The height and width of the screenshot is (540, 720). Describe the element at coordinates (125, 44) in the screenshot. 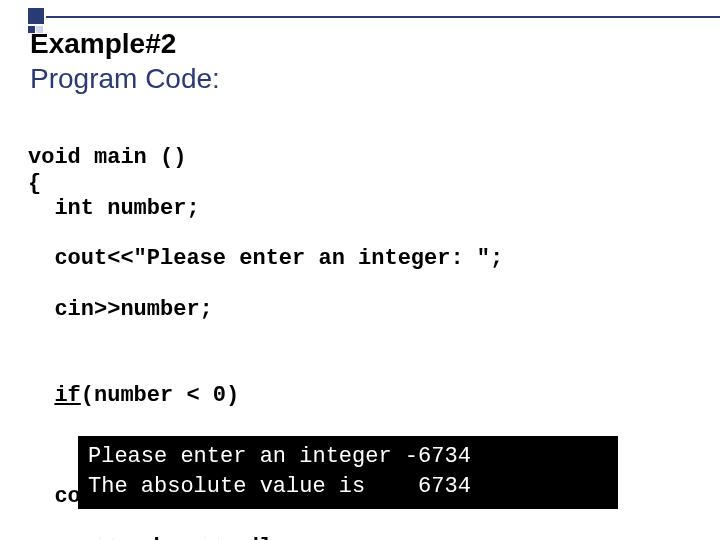

I see `heading-title: Example#2` at that location.